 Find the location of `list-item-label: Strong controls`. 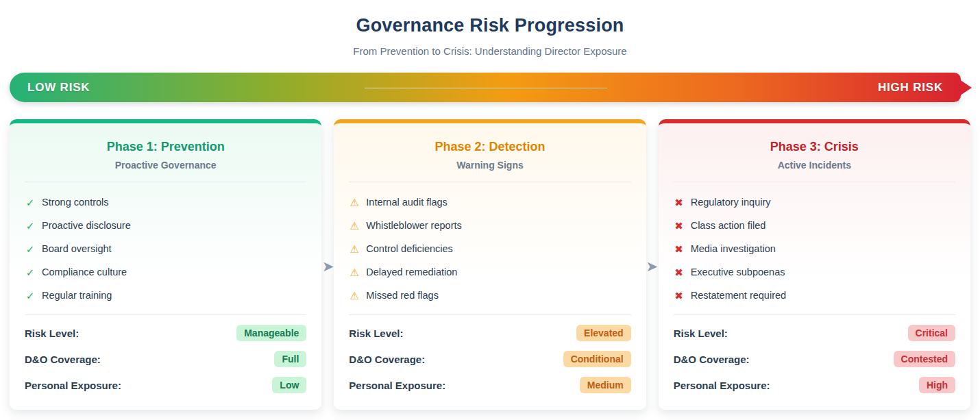

list-item-label: Strong controls is located at coordinates (75, 202).